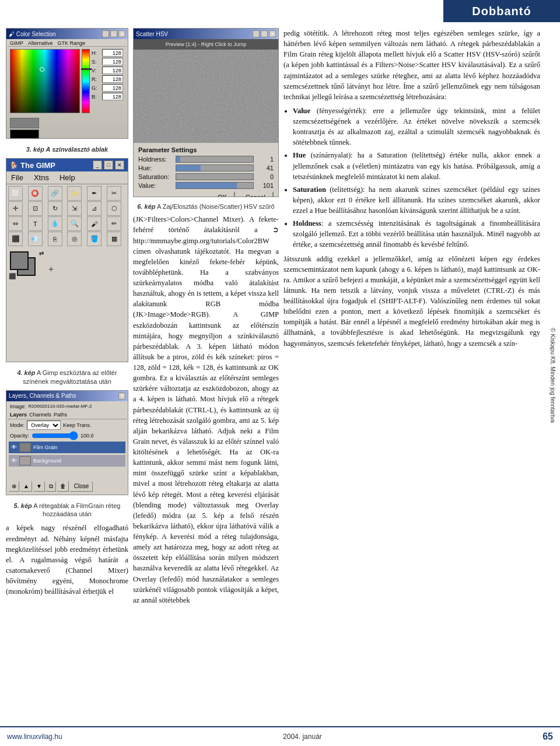 This screenshot has height=746, width=560. I want to click on bullet-saturation-text: (telítettség): ha nem akarunk színes sze…, so click(416, 200).